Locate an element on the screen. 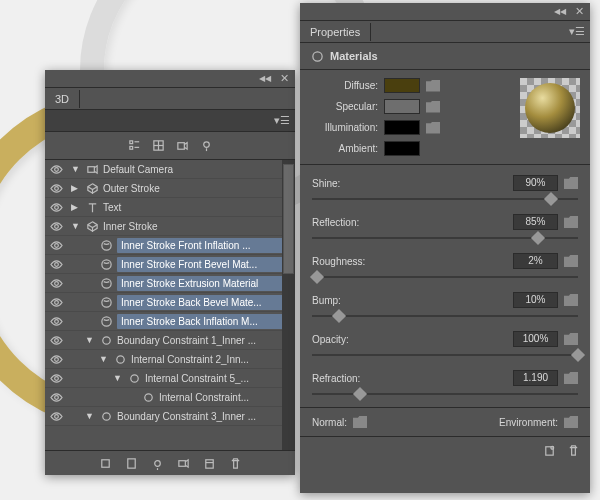  tree-row: ▼Internal Constraint 2_Inn... is located at coordinates (170, 360).